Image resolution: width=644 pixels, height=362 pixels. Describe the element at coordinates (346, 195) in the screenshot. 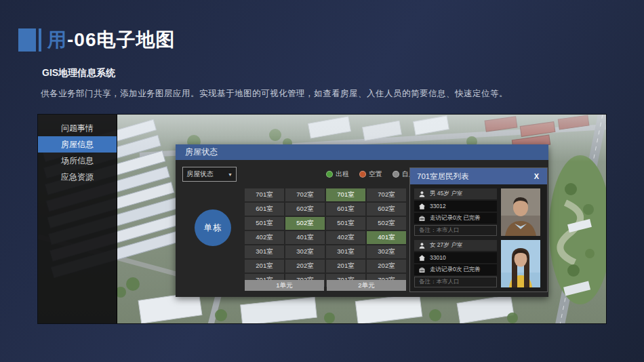

I see `room-cell-r1c3: 701室` at that location.